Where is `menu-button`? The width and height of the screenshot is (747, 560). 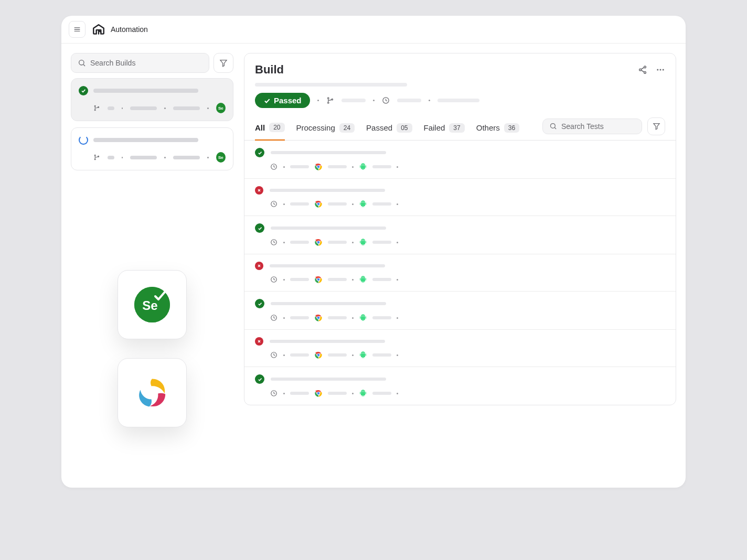
menu-button is located at coordinates (77, 29).